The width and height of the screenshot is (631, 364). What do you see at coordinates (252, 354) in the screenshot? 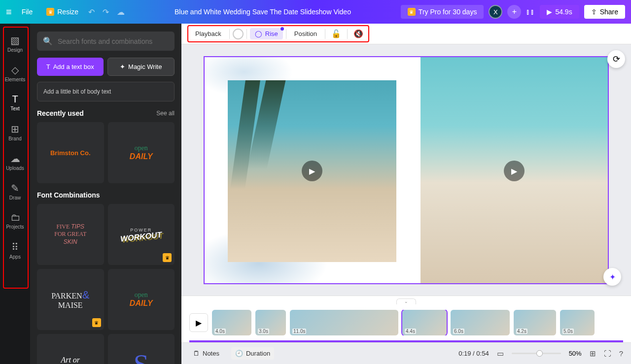
I see `duration-button: 🕘Duration` at bounding box center [252, 354].